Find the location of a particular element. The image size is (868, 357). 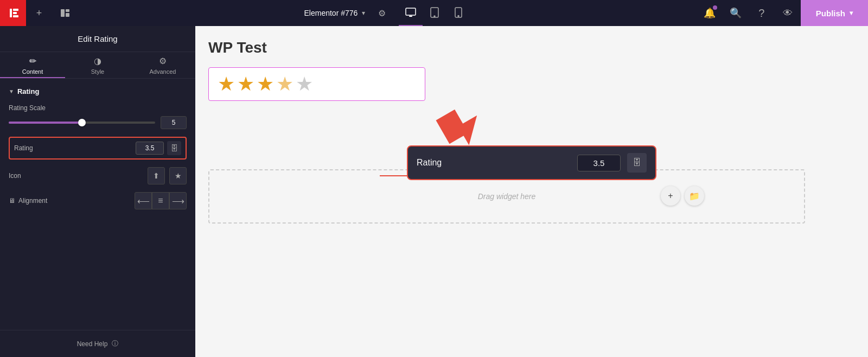

rating-field-value: 🗄 is located at coordinates (158, 148).